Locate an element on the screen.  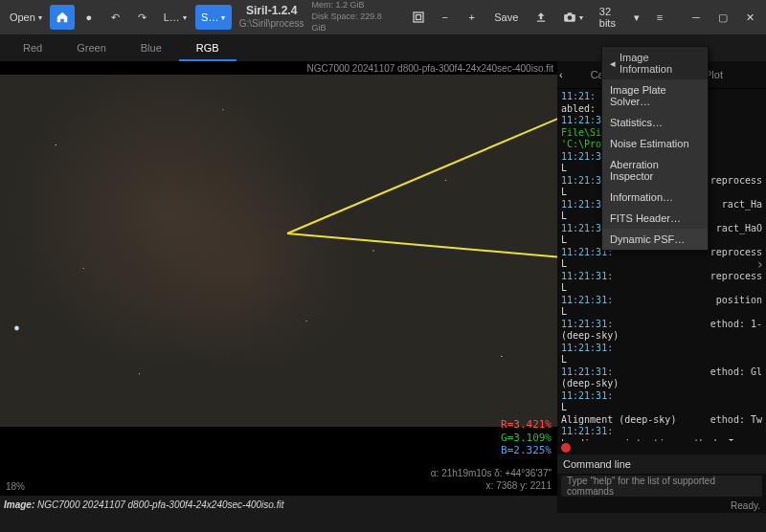
hamburger-button: ≡ is located at coordinates (660, 17).